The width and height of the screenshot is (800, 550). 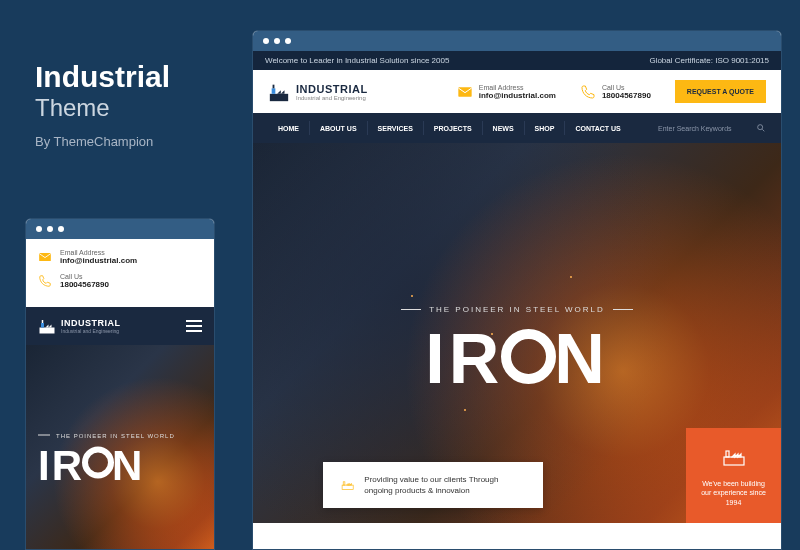 I want to click on cert-text: Global Certificate: ISO 9001:2015, so click(x=709, y=60).